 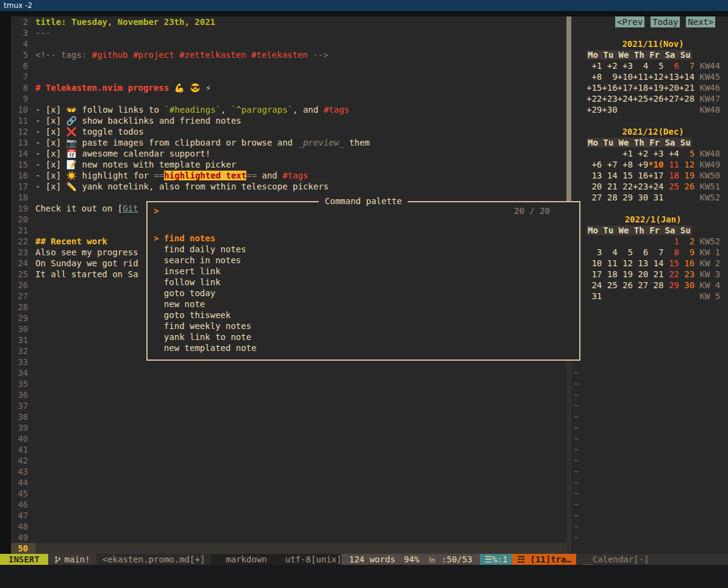 What do you see at coordinates (363, 282) in the screenshot?
I see `palette-item: follow link` at bounding box center [363, 282].